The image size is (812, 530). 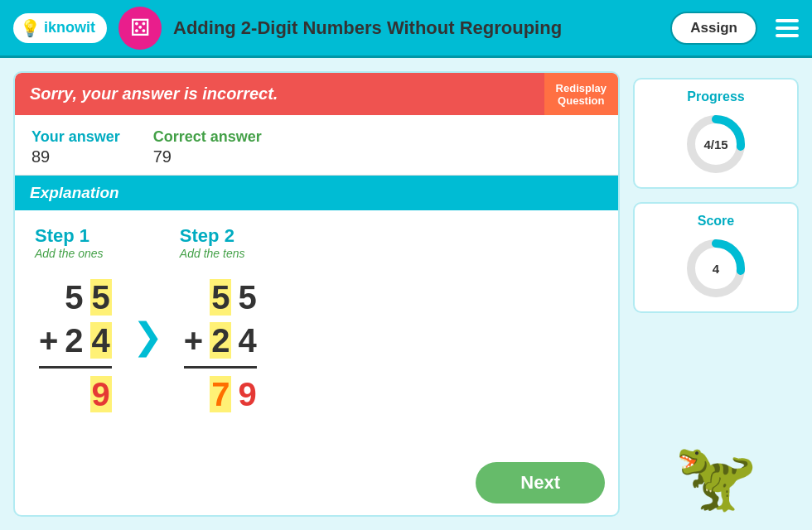 I want to click on step2-divider, so click(x=220, y=368).